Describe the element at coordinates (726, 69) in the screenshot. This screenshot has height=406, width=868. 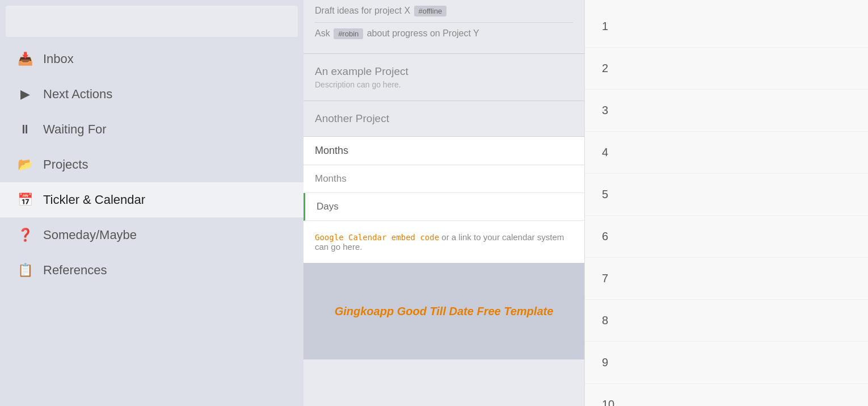
I see `calendar-num-2: 2` at that location.